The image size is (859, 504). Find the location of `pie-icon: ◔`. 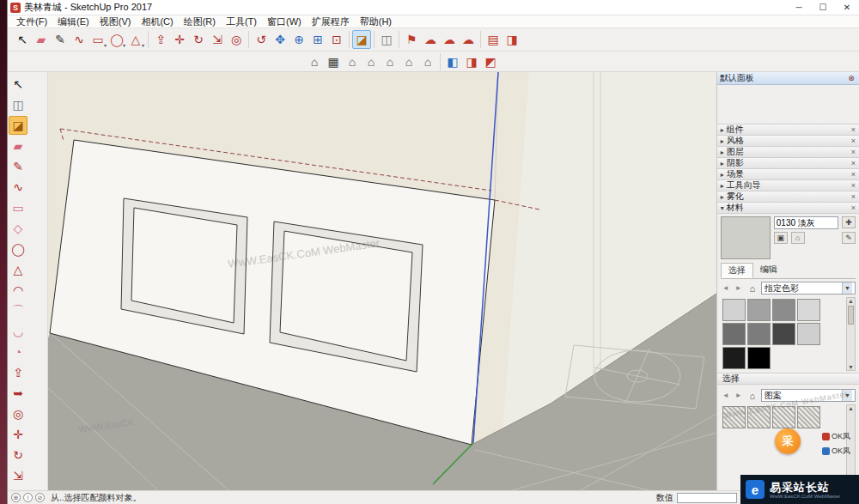

pie-icon: ◔ is located at coordinates (18, 352).